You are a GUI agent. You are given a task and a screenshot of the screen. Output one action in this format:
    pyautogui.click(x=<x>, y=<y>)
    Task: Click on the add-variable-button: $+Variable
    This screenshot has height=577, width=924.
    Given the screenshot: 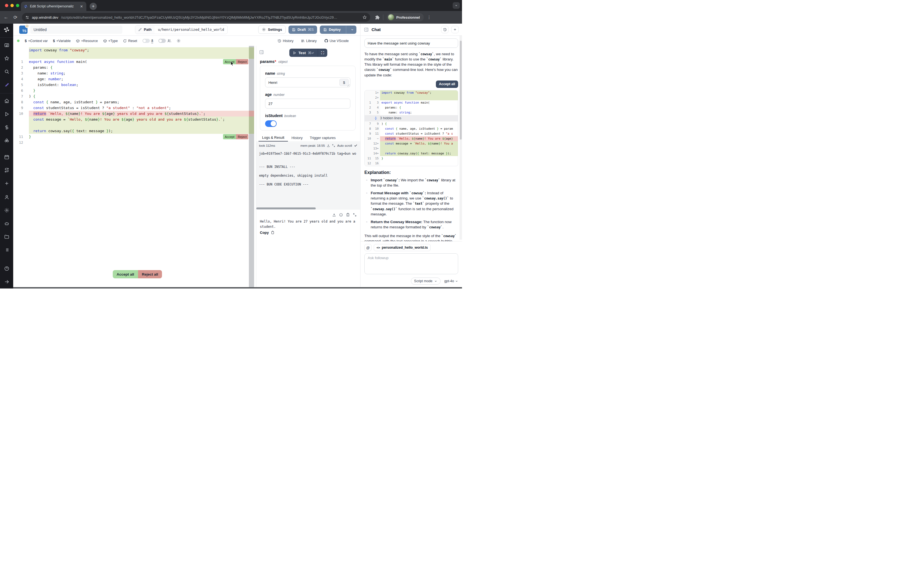 What is the action you would take?
    pyautogui.click(x=61, y=41)
    